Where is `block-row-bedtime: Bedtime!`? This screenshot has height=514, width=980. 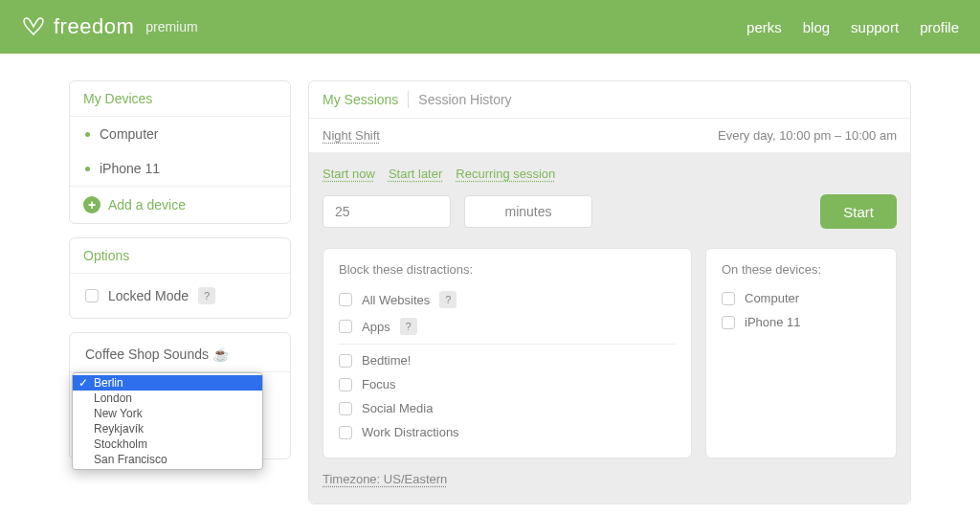 block-row-bedtime: Bedtime! is located at coordinates (507, 360).